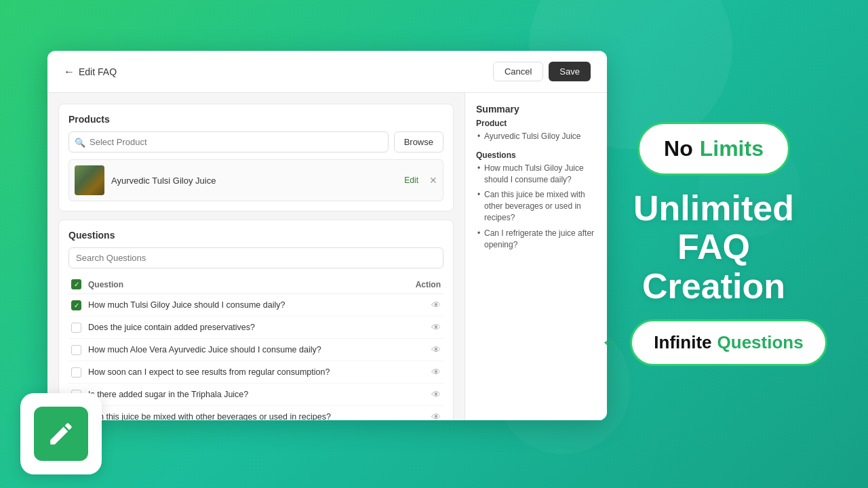 This screenshot has width=868, height=488. I want to click on question-col-header: Question, so click(252, 285).